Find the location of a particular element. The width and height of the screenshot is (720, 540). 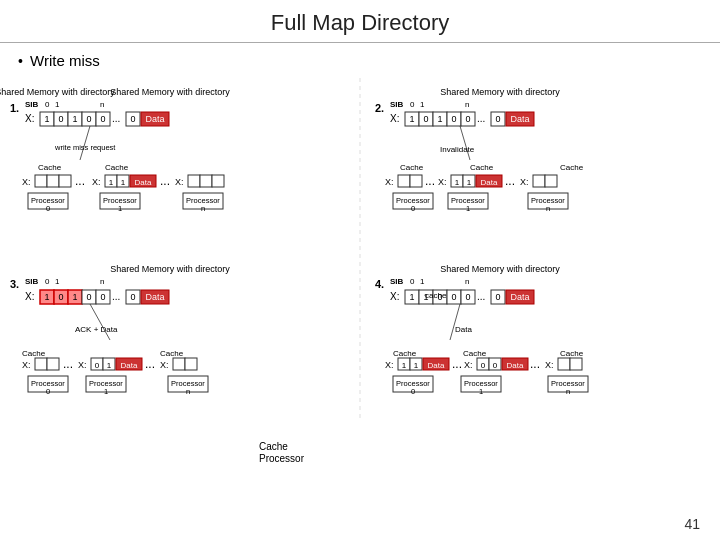

svg-text: cache is located at coordinates (436, 296).